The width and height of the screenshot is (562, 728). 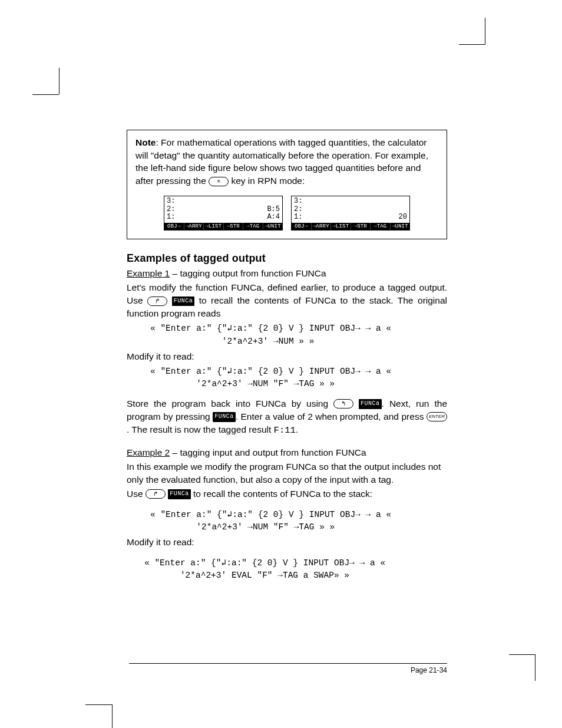 What do you see at coordinates (230, 403) in the screenshot?
I see `text: Store the program back into FUNCa by usi…` at bounding box center [230, 403].